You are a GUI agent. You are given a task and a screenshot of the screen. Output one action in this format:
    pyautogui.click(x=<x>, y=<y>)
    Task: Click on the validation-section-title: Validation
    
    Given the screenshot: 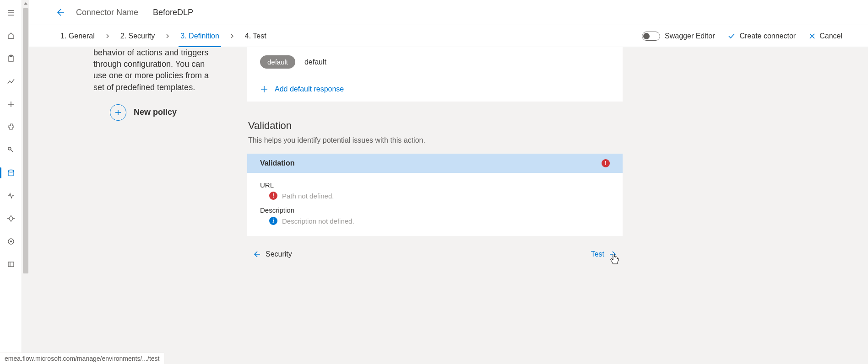 What is the action you would take?
    pyautogui.click(x=435, y=126)
    